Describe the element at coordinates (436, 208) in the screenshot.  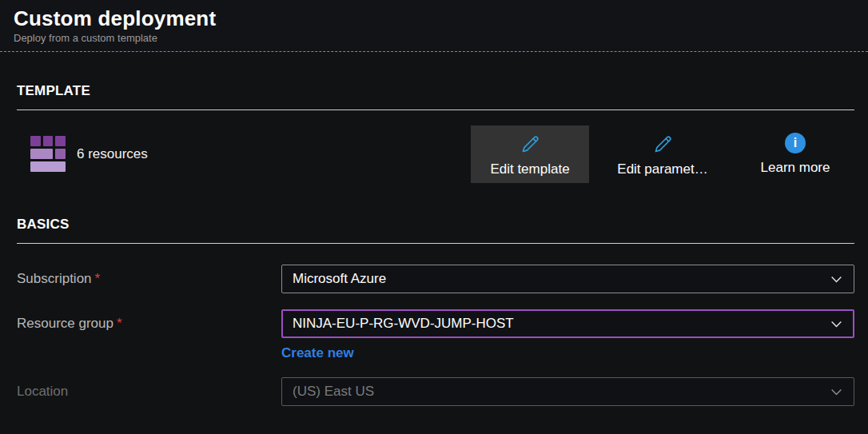
I see `basics-section-heading: BASICS` at that location.